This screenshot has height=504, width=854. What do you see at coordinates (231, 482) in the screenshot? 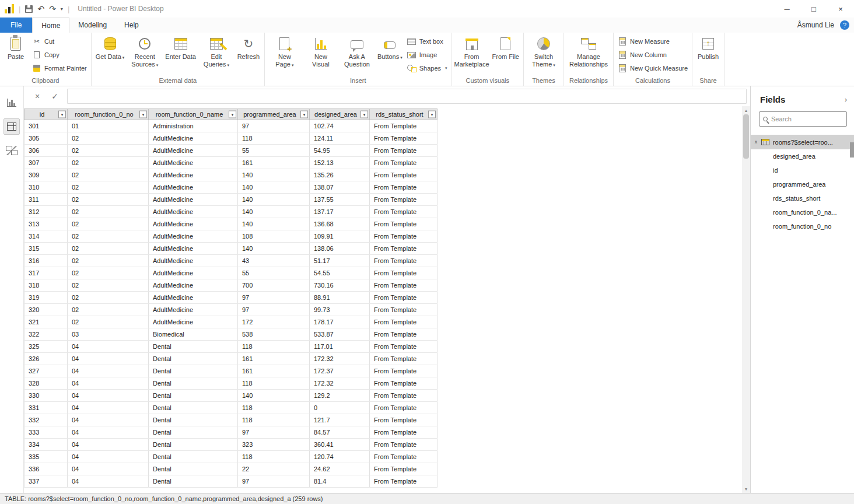
I see `table-row: 33704Dental9781.4From Template` at bounding box center [231, 482].